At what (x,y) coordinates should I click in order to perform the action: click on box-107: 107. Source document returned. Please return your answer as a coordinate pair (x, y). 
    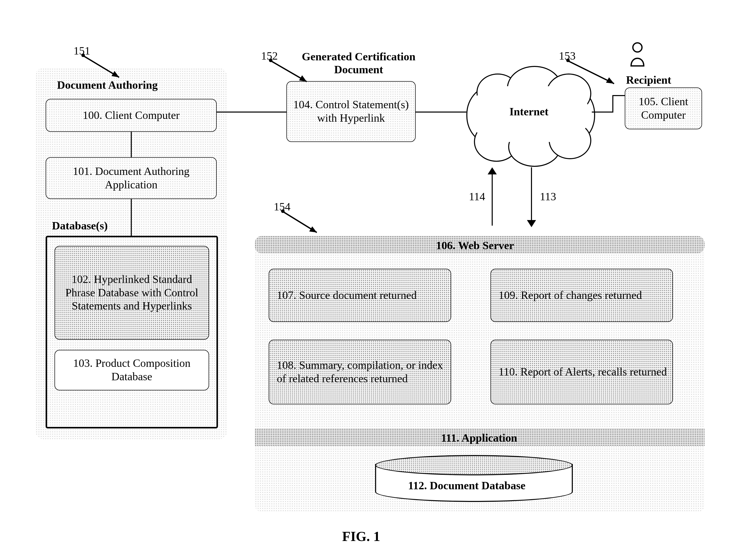
    Looking at the image, I should click on (360, 295).